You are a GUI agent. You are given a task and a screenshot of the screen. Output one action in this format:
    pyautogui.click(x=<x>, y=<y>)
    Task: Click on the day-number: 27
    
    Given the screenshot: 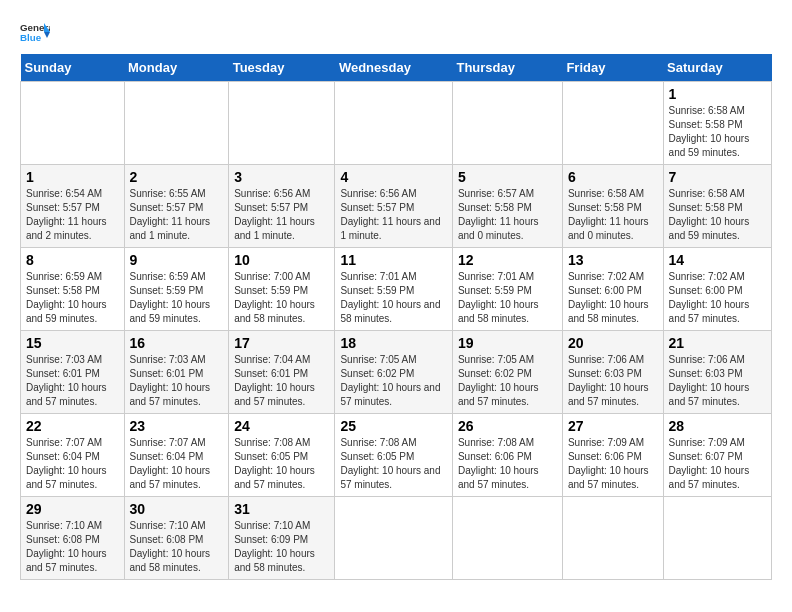 What is the action you would take?
    pyautogui.click(x=613, y=426)
    